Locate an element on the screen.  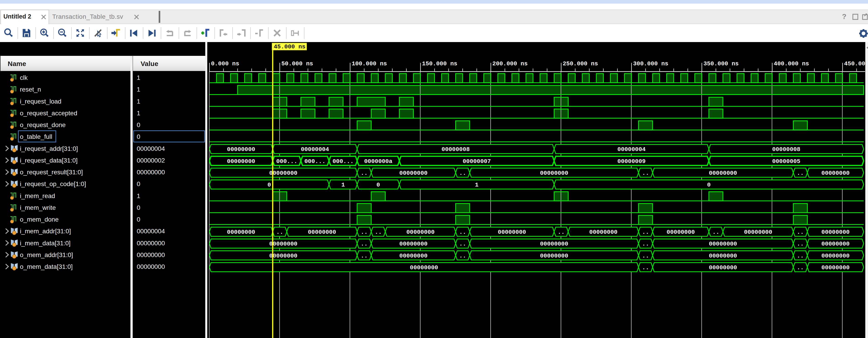
svg-text: o_mem_data[31:0] is located at coordinates (46, 267).